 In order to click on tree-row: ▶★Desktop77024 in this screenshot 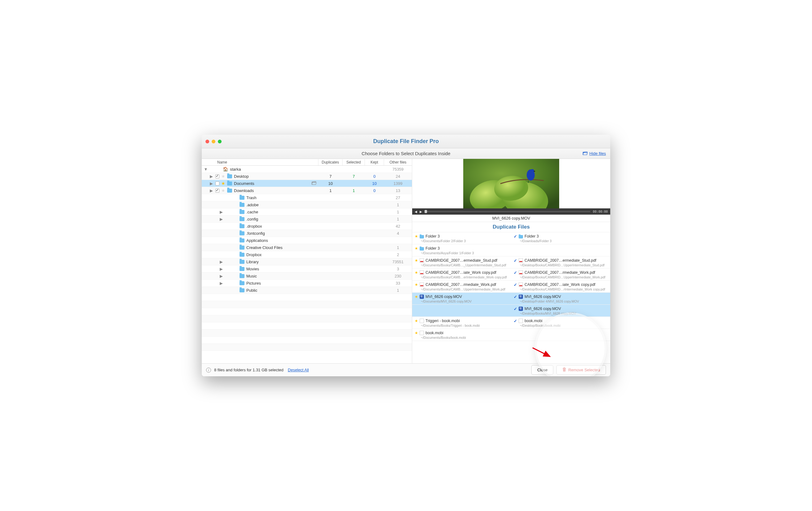, I will do `click(307, 176)`.